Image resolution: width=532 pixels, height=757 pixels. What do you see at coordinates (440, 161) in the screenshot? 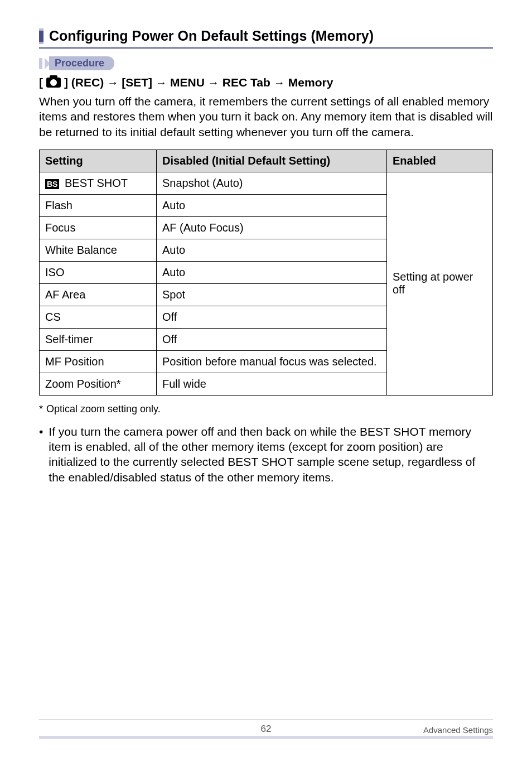
I see `header-enabled: Enabled` at bounding box center [440, 161].